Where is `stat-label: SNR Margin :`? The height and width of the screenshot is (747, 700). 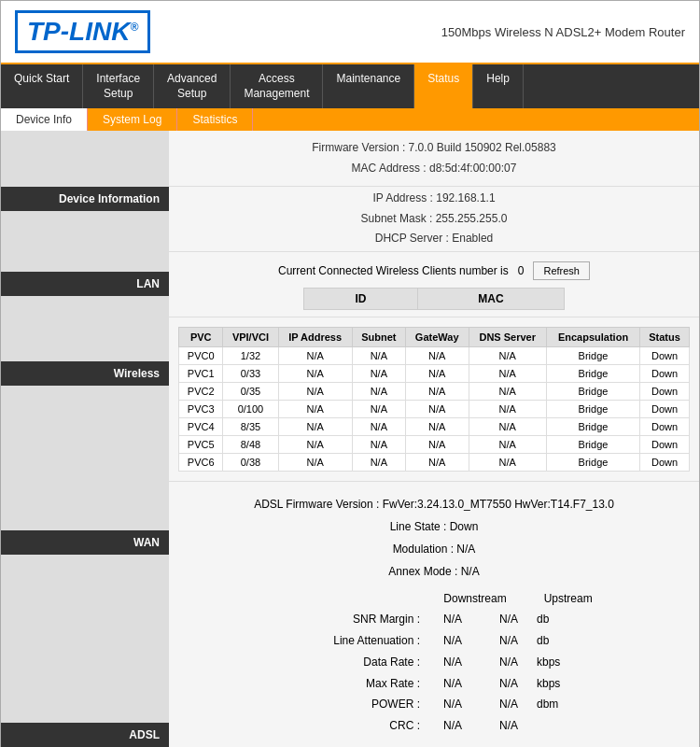
stat-label: SNR Margin : is located at coordinates (359, 620).